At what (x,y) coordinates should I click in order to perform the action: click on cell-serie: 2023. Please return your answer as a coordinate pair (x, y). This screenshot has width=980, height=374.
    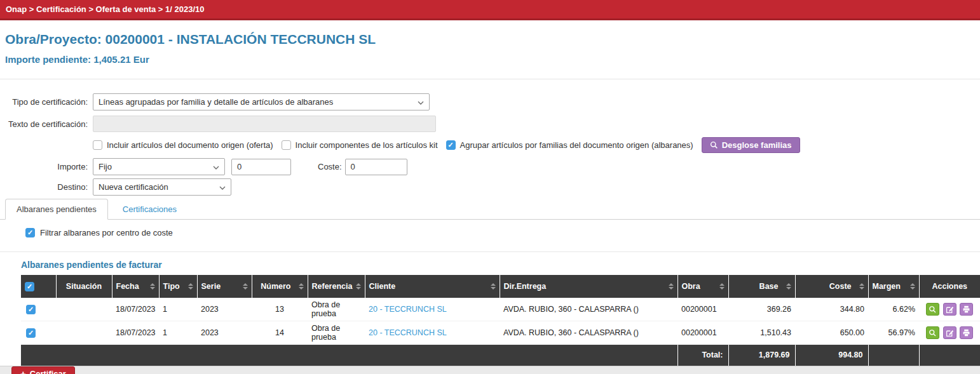
    Looking at the image, I should click on (224, 310).